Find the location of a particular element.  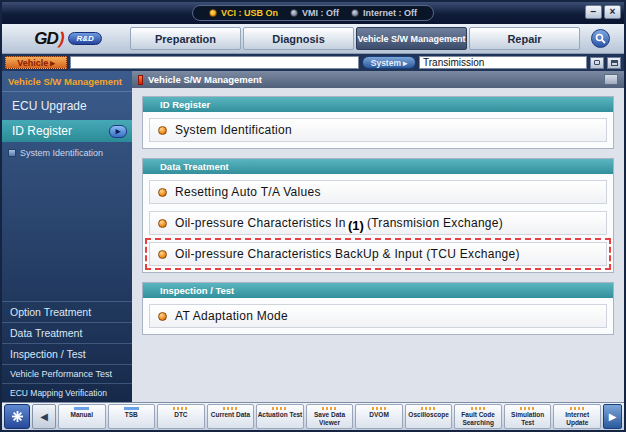

toolbar-button-label: TSB is located at coordinates (132, 415).